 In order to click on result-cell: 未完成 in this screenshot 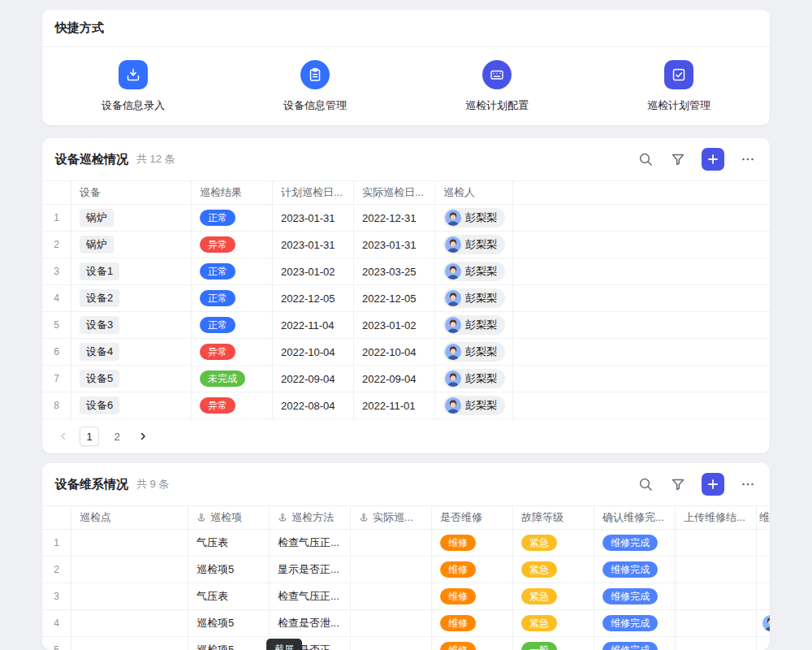, I will do `click(232, 379)`.